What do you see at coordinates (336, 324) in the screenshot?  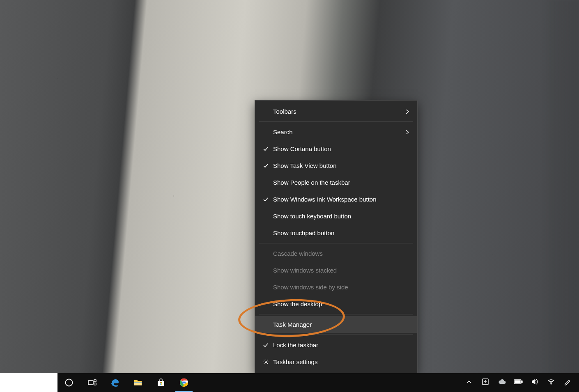 I see `menu-item-task-manager: Task Manager` at bounding box center [336, 324].